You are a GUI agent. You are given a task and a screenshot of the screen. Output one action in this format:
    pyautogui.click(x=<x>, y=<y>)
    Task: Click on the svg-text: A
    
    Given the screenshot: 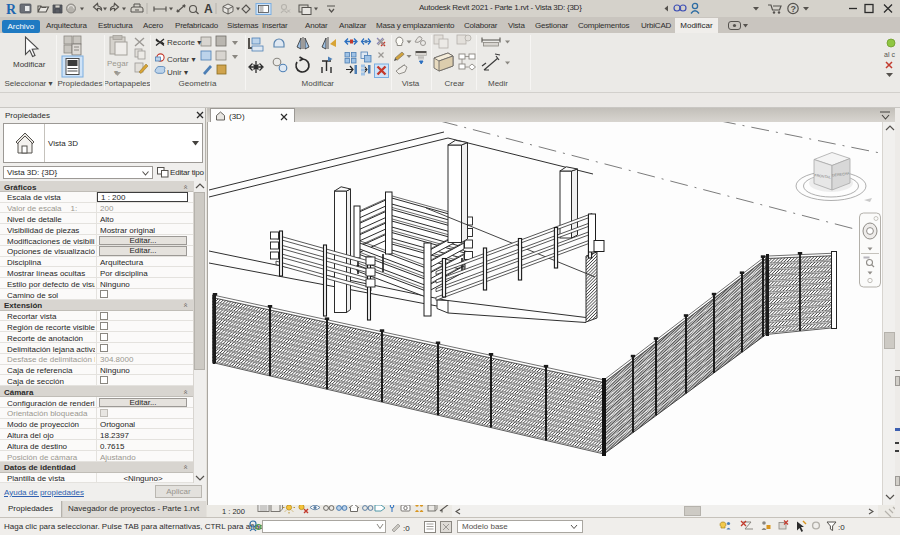 What is the action you would take?
    pyautogui.click(x=208, y=9)
    